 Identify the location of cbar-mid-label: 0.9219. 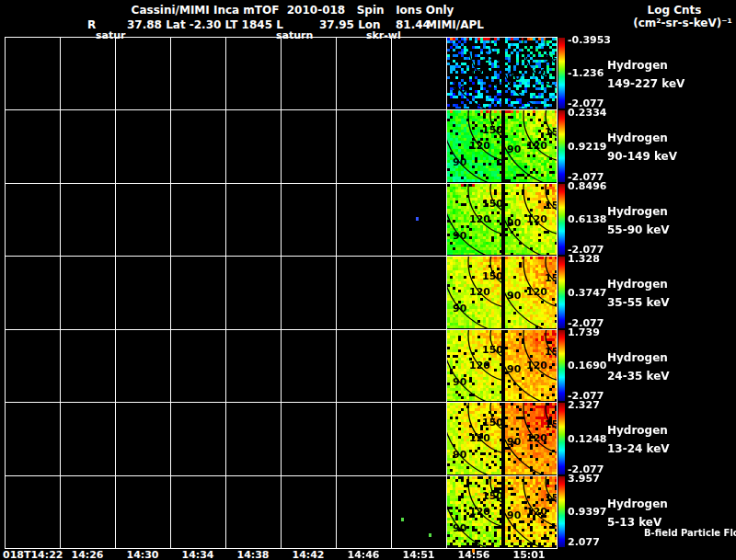
(587, 147).